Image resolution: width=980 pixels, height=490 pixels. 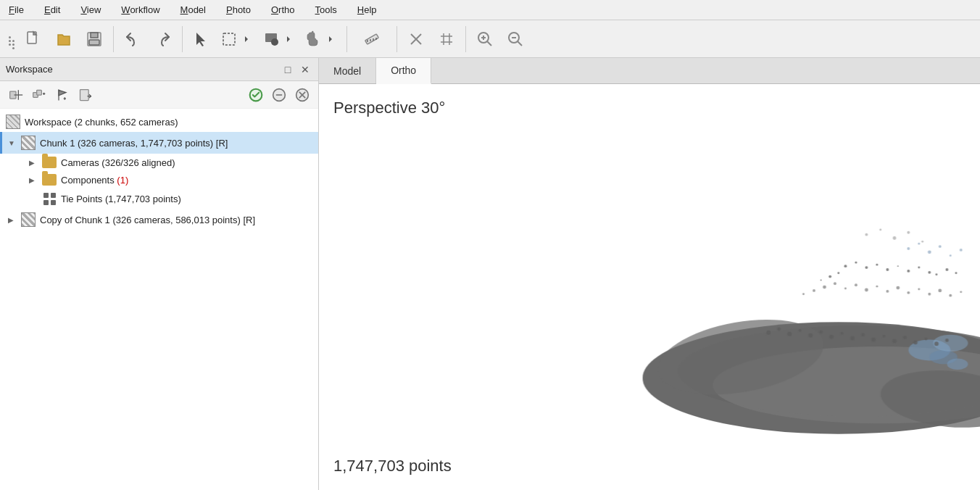 What do you see at coordinates (279, 95) in the screenshot?
I see `minus-button` at bounding box center [279, 95].